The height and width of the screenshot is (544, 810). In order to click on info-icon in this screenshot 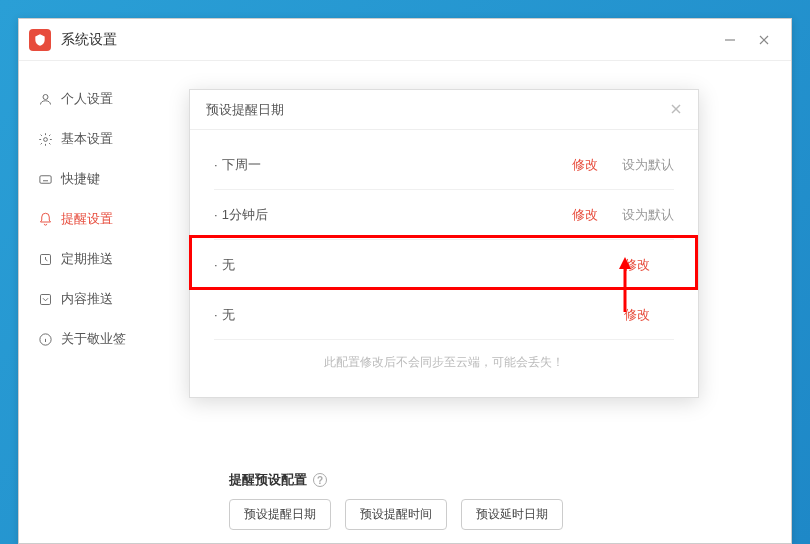, I will do `click(45, 339)`.